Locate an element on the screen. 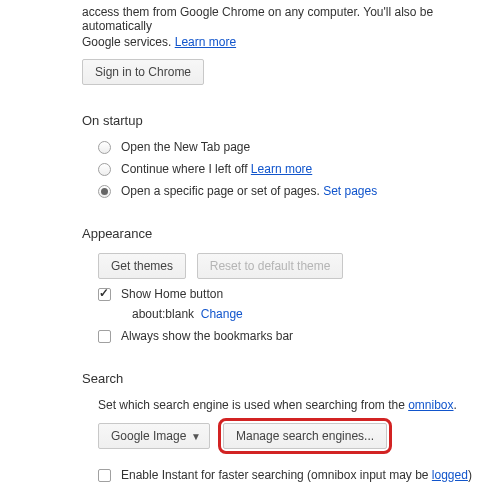 This screenshot has width=500, height=500. omnibox-link: omnibox is located at coordinates (430, 405).